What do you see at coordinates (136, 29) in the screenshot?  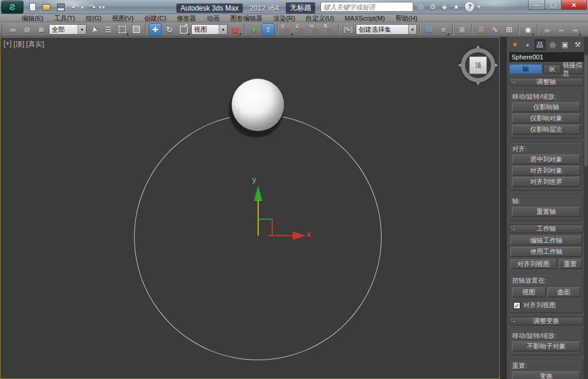 I see `window-crossing-toggle-button` at bounding box center [136, 29].